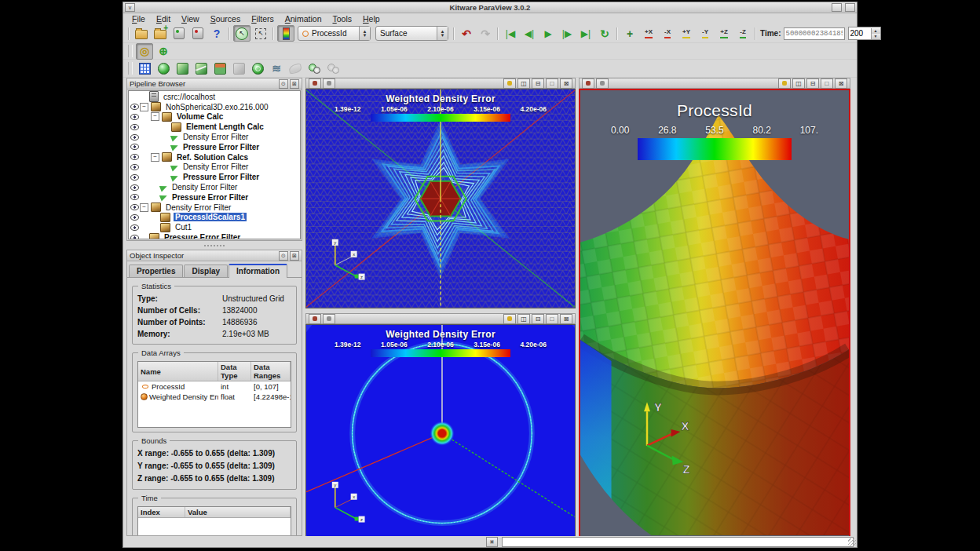  Describe the element at coordinates (163, 19) in the screenshot. I see `menu-edit: Edit` at that location.